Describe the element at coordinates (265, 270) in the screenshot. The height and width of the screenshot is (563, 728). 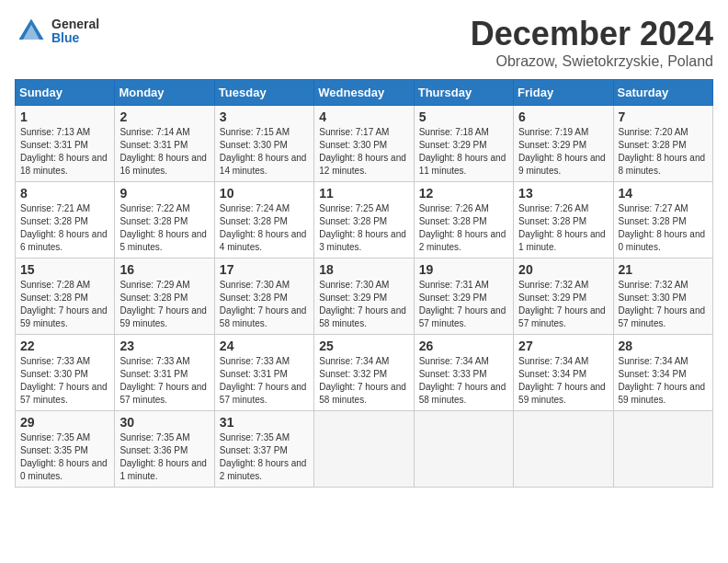
I see `day-number: 17` at that location.